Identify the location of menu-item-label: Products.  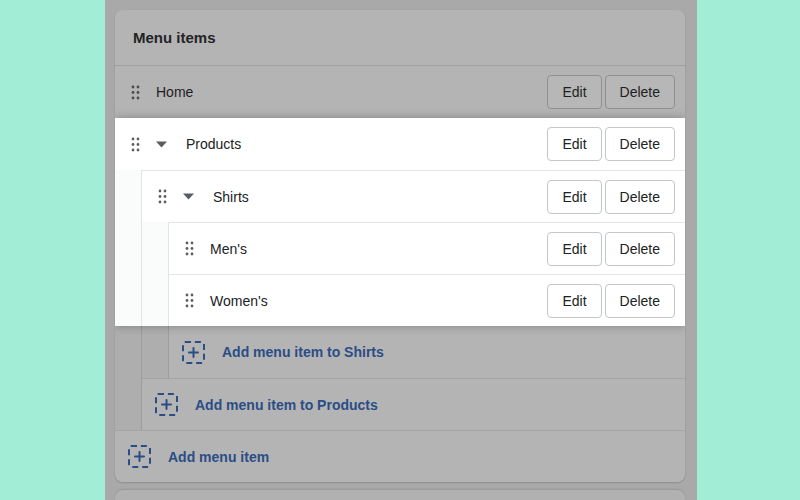
(214, 144).